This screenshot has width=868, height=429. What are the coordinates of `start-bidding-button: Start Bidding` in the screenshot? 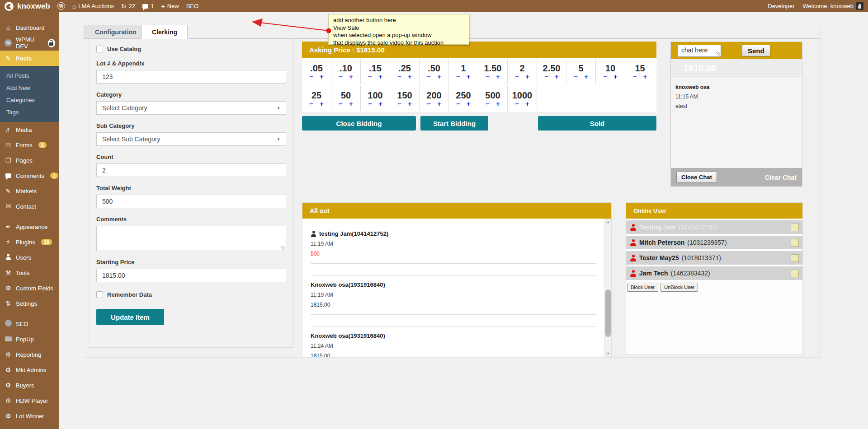 It's located at (454, 123).